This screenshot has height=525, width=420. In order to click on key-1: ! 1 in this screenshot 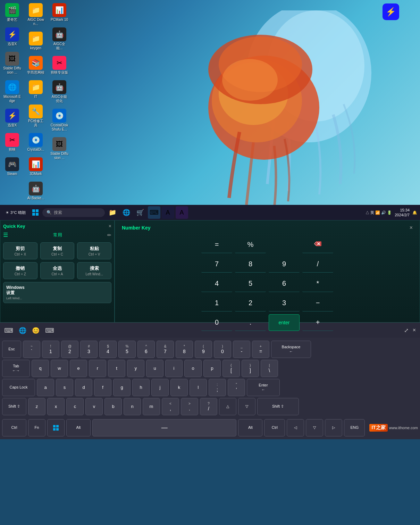, I will do `click(51, 349)`.